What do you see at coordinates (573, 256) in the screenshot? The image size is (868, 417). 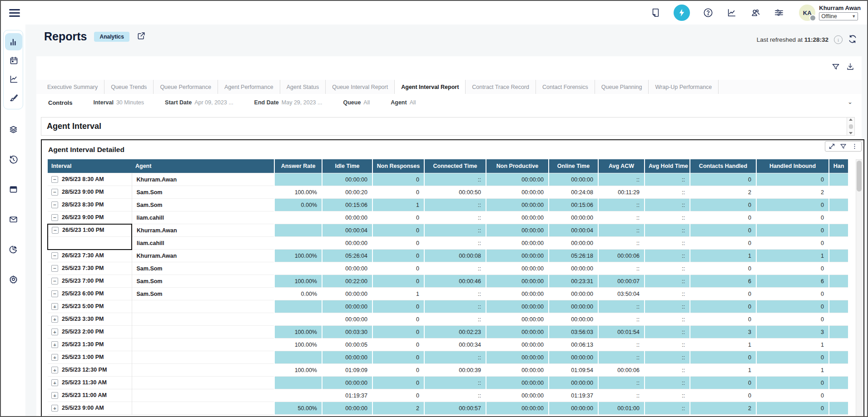 I see `value-cell: 05:26:18` at bounding box center [573, 256].